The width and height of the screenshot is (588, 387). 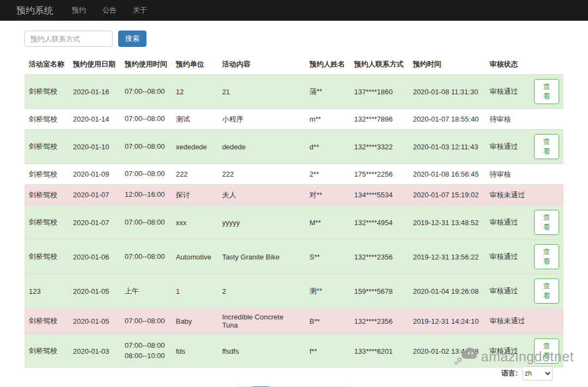 I want to click on language-select: zh, so click(x=537, y=373).